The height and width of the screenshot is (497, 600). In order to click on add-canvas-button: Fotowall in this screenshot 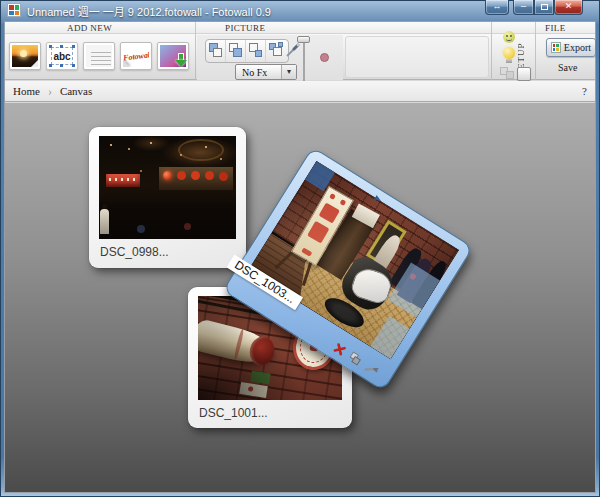, I will do `click(136, 56)`.